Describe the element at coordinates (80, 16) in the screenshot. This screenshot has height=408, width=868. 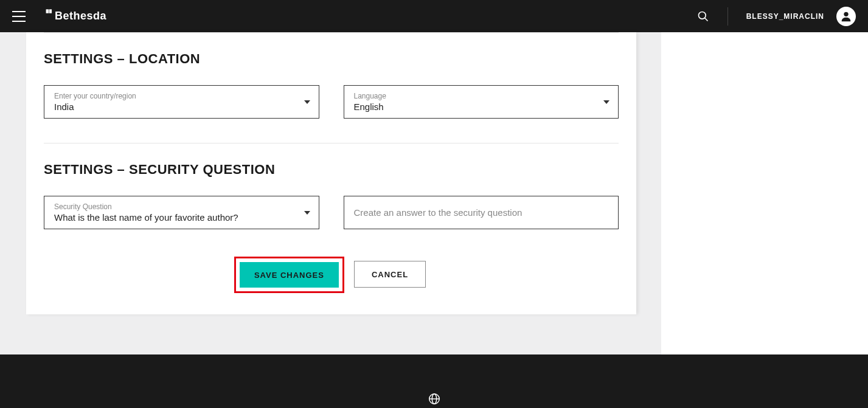
I see `brand-name: Bethesda` at that location.